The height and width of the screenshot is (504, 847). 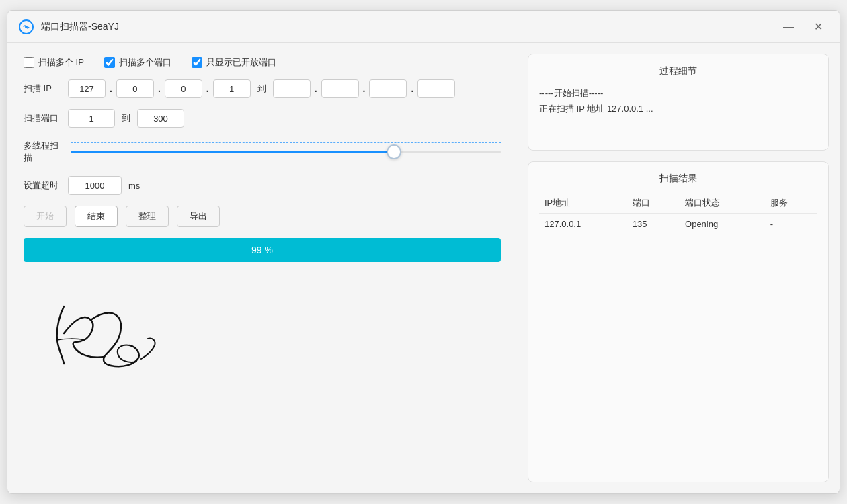 I want to click on progress-bar: 99 %, so click(x=262, y=250).